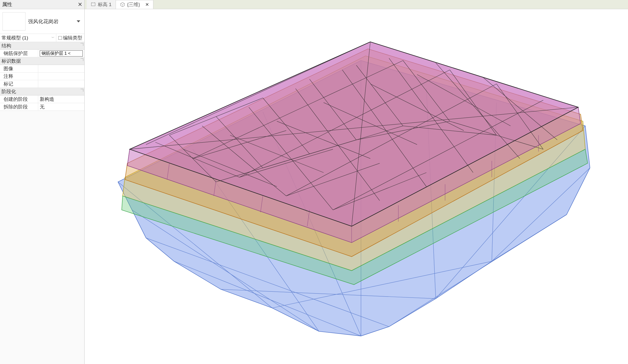 The width and height of the screenshot is (628, 364). I want to click on chevron-down-icon, so click(78, 21).